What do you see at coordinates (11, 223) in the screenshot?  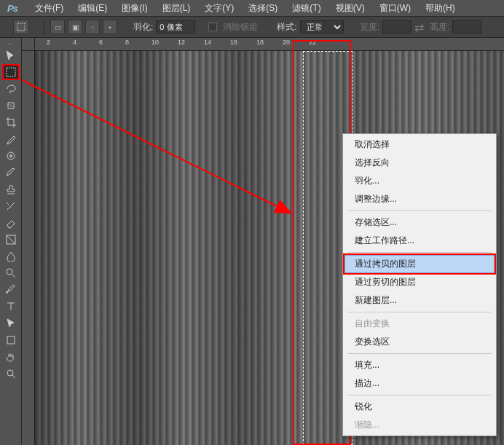 I see `eraser-tool` at bounding box center [11, 223].